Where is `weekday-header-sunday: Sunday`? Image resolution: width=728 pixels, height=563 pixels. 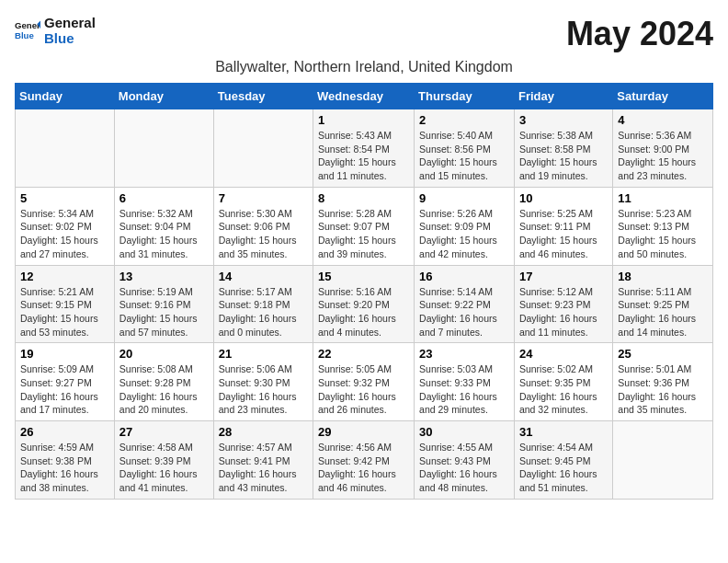
weekday-header-sunday: Sunday is located at coordinates (65, 97).